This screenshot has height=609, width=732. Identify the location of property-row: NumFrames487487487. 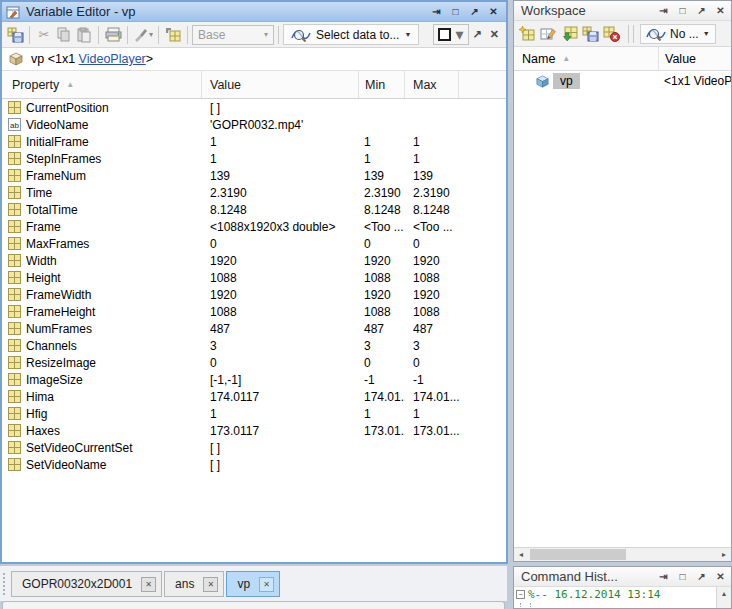
(254, 328).